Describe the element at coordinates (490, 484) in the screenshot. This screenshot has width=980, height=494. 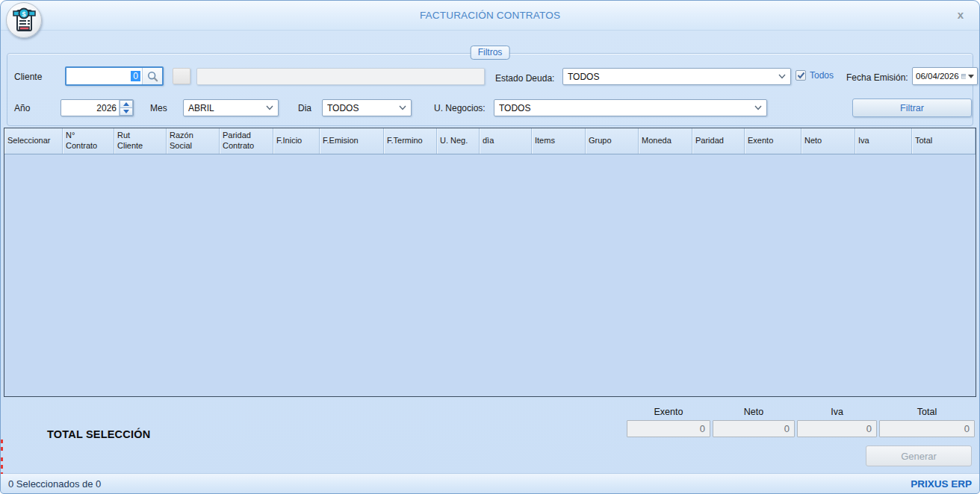
I see `status-bar: 0 Seleccionados de 0 PRIXUS ERP` at that location.